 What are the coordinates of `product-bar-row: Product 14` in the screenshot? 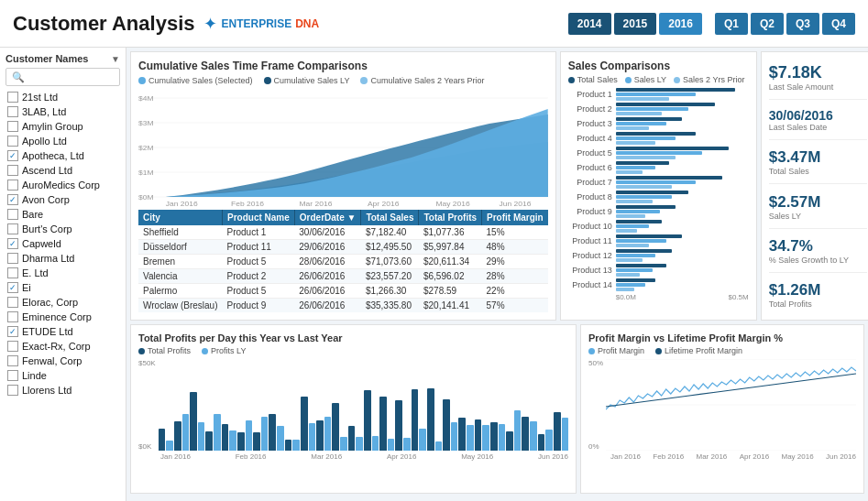 It's located at (658, 285).